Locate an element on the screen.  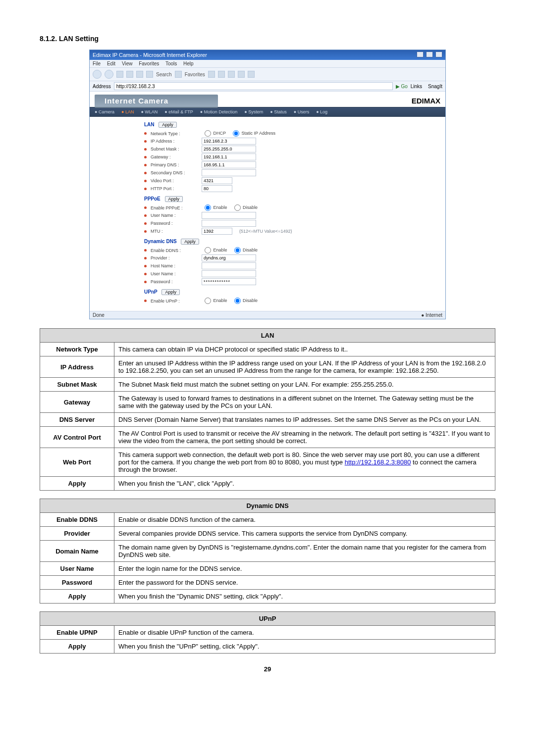
input-provider is located at coordinates (229, 258).